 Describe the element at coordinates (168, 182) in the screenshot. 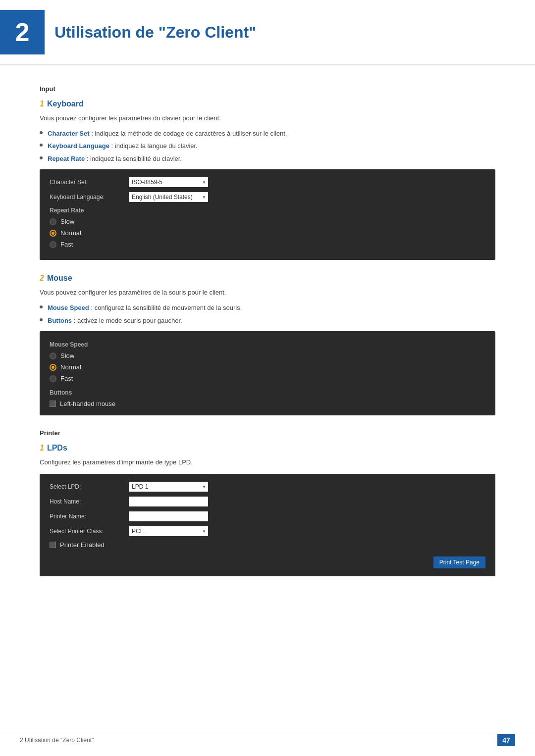

I see `character-set-select: ISO-8859-5` at that location.